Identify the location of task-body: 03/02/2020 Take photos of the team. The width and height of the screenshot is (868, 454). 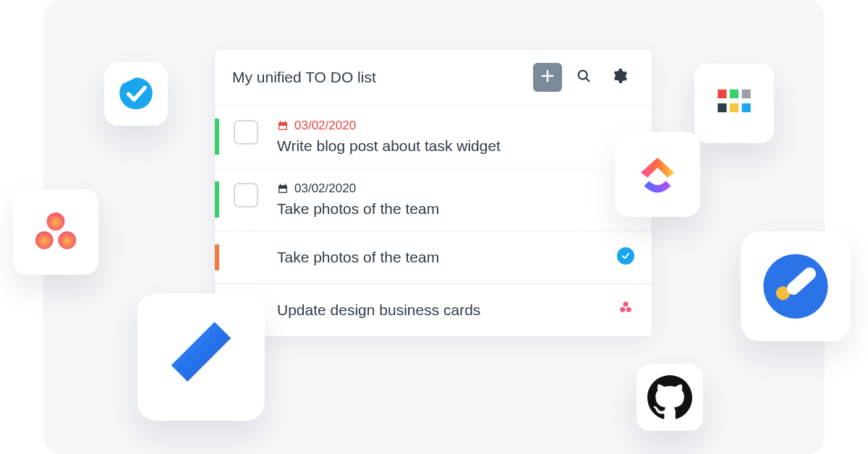
(456, 200).